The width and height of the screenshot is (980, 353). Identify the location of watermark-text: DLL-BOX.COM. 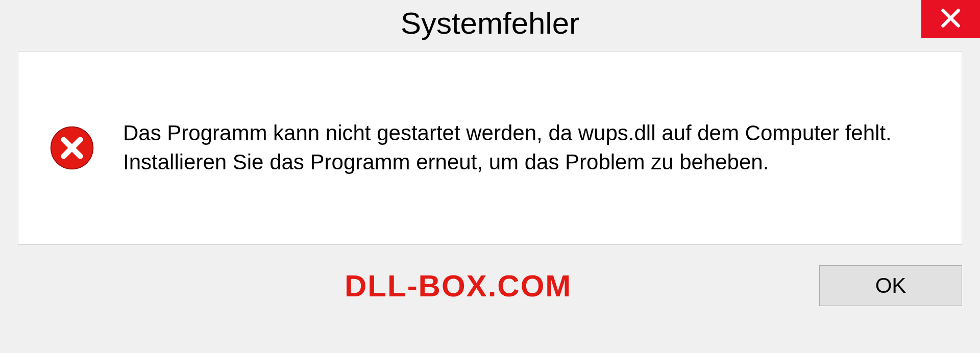
(458, 286).